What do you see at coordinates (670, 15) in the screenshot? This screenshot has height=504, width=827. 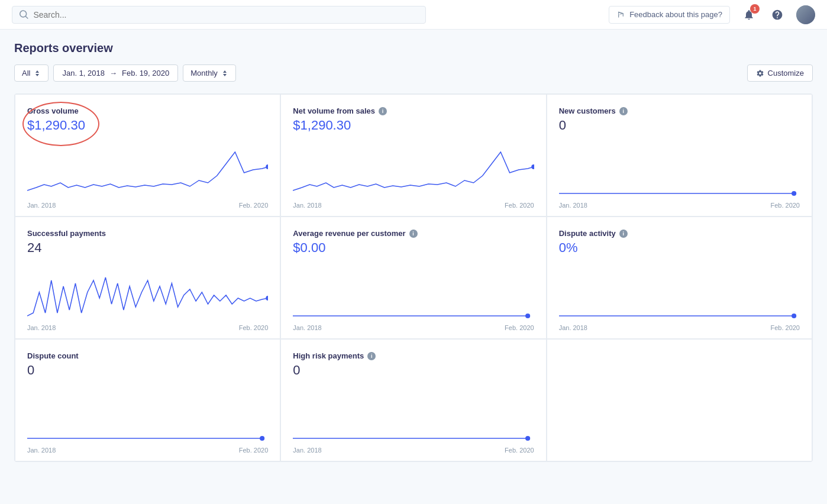 I see `feedback-button: Feedback about this page?` at bounding box center [670, 15].